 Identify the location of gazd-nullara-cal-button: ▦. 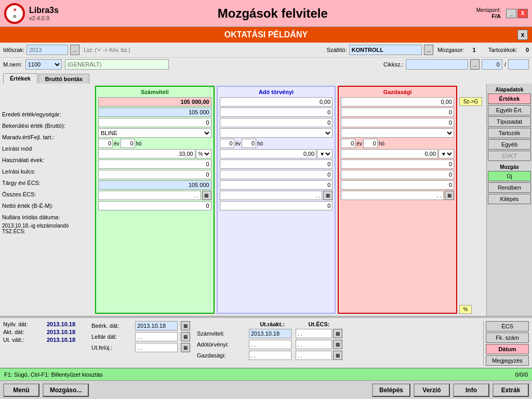
(449, 195).